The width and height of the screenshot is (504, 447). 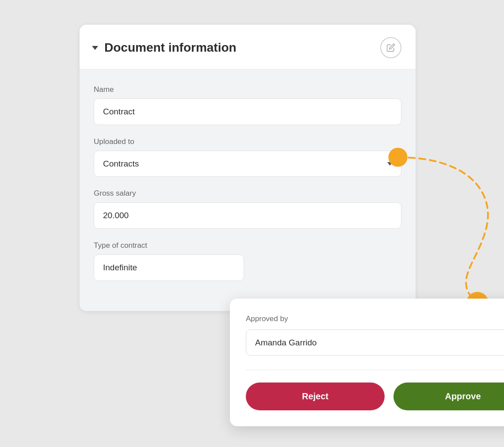 I want to click on approved-by-label: Approved by, so click(x=375, y=319).